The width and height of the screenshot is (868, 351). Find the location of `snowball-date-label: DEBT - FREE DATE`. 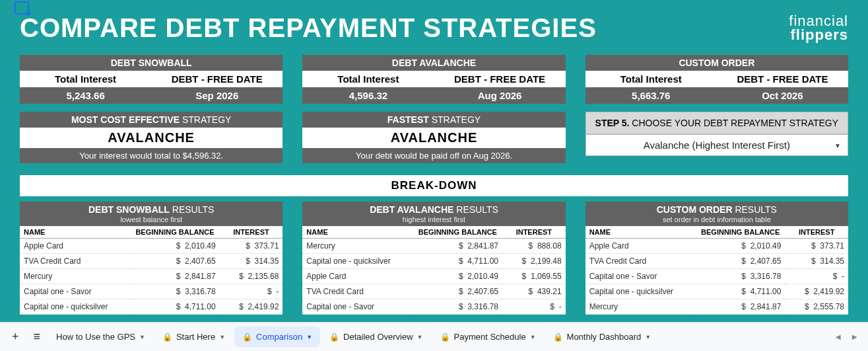

snowball-date-label: DEBT - FREE DATE is located at coordinates (217, 79).